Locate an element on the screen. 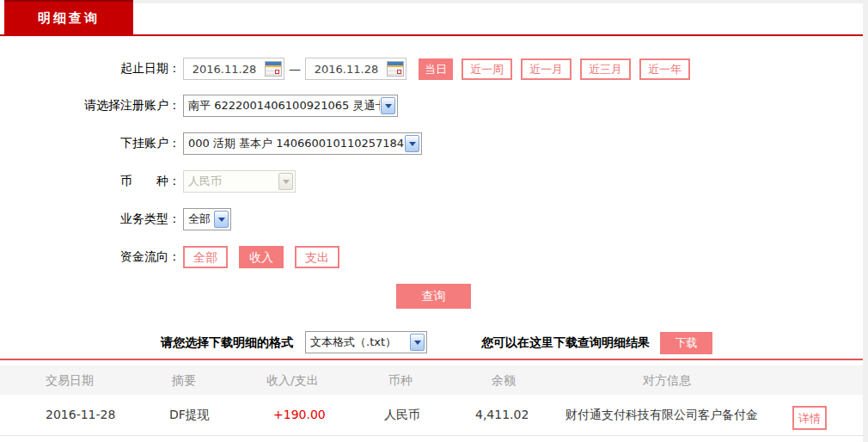 This screenshot has width=868, height=442. header-income-expense: 收入/支出 is located at coordinates (292, 380).